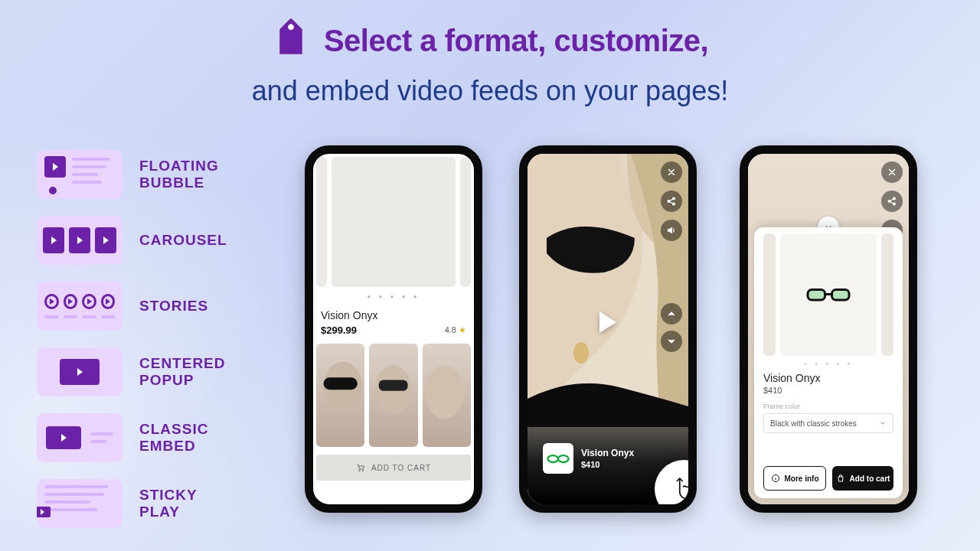 This screenshot has height=551, width=980. I want to click on chevron-down-icon, so click(883, 423).